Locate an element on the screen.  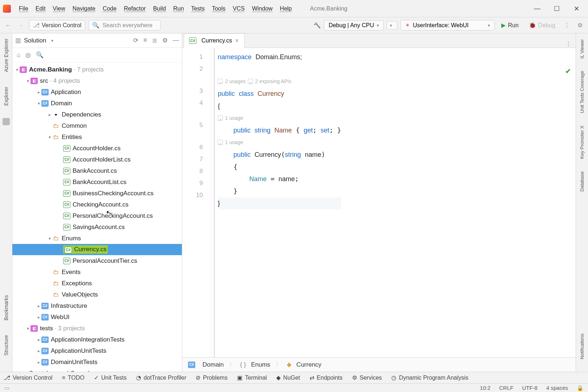
bottom-terminal: ▣Terminal is located at coordinates (252, 377).